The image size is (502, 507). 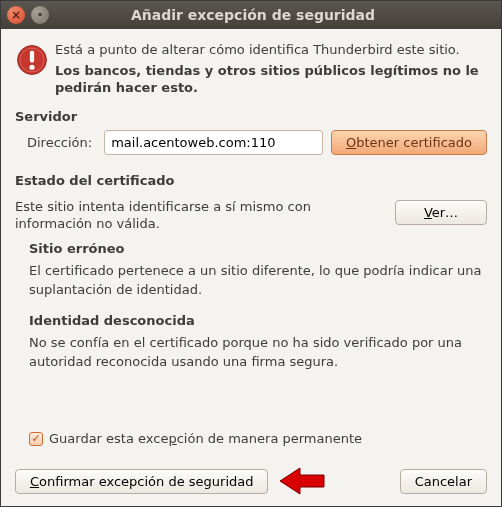 I want to click on checkbox-icon: ✓, so click(x=36, y=439).